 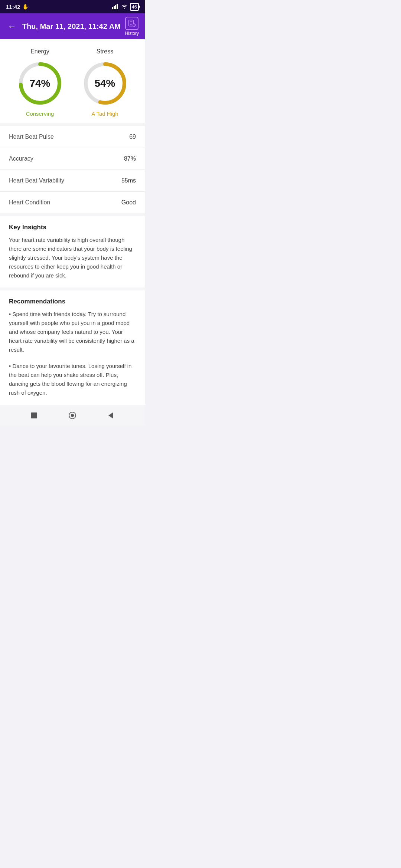 What do you see at coordinates (40, 114) in the screenshot?
I see `energy-status: Conserving` at bounding box center [40, 114].